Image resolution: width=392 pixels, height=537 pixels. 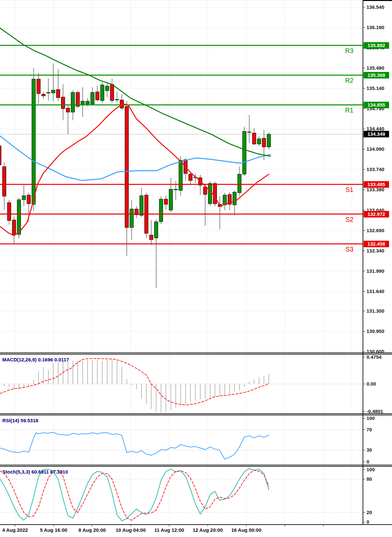 I want to click on price-axis-label: 133.740, so click(x=375, y=169).